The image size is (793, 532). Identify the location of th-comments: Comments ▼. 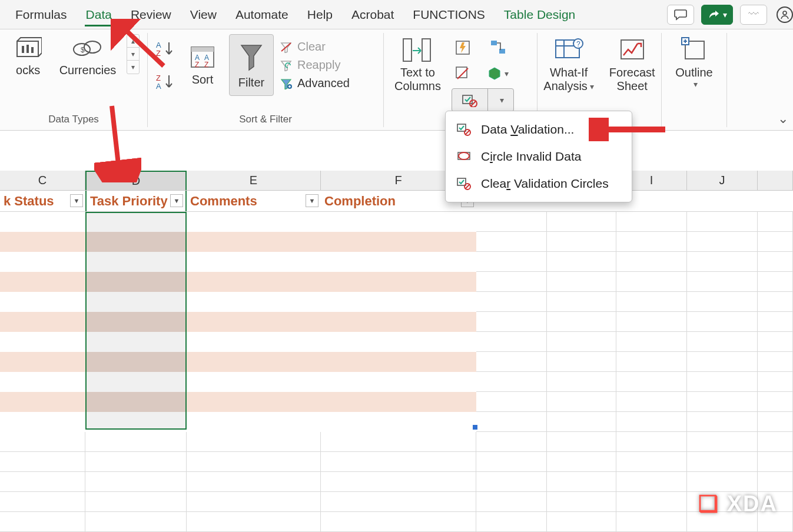
(254, 201).